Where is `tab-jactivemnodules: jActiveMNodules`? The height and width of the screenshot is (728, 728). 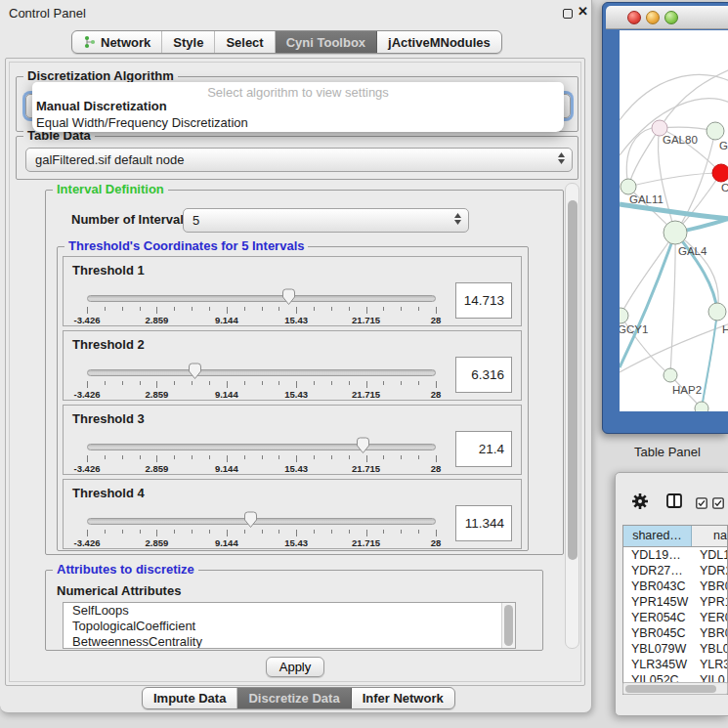
tab-jactivemnodules: jActiveMNodules is located at coordinates (440, 42).